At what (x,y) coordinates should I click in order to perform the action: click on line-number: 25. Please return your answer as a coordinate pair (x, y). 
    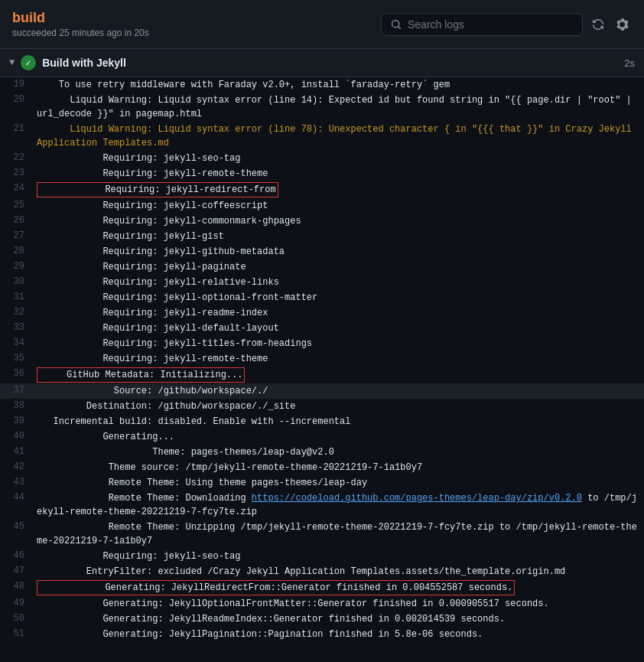
    Looking at the image, I should click on (18, 205).